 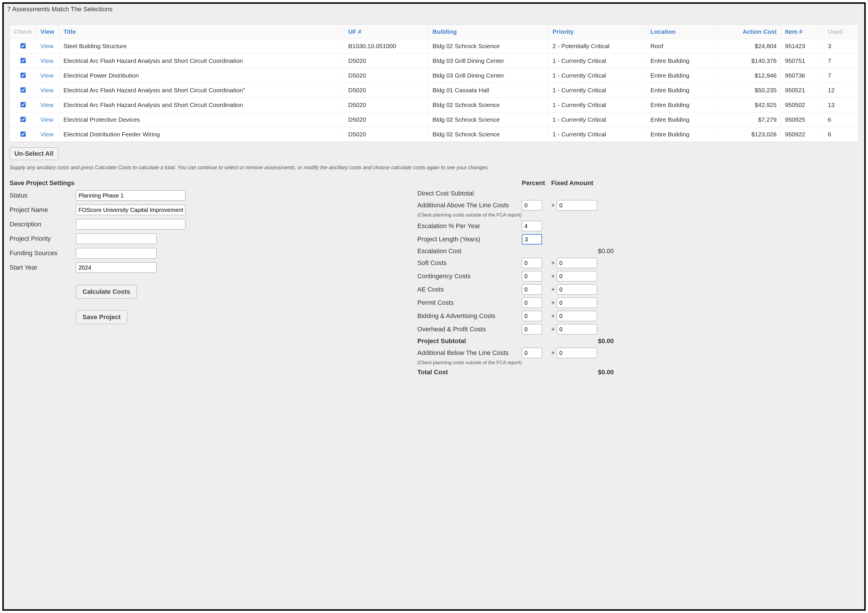 I want to click on col-item: Item #, so click(x=802, y=32).